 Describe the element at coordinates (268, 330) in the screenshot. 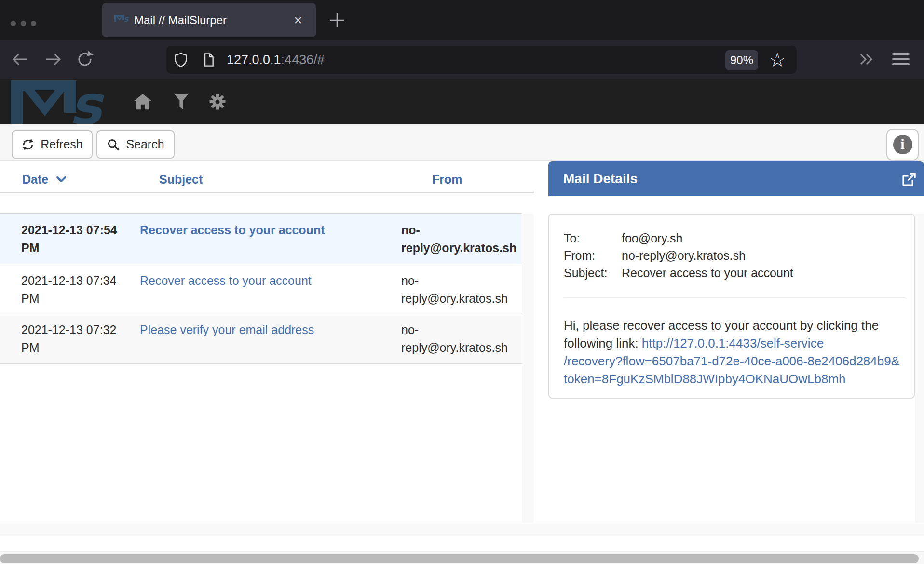

I see `mail-row-3-subject: Please verify your email address` at that location.